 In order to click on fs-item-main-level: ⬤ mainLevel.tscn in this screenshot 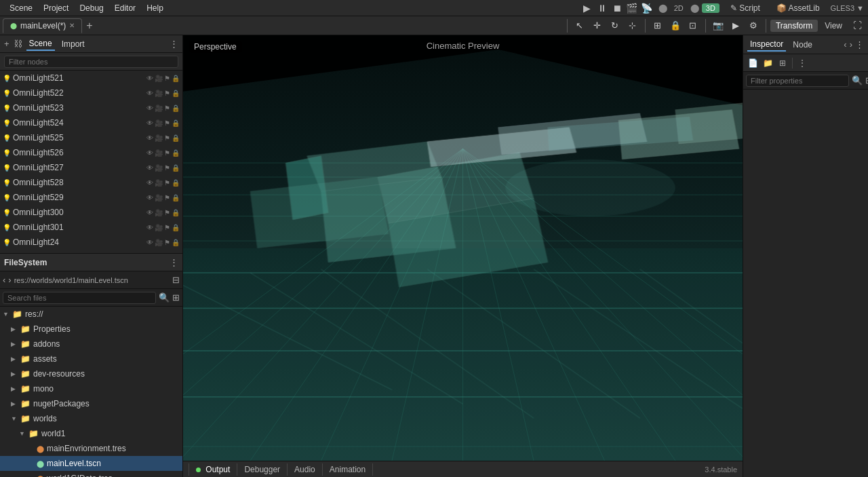, I will do `click(91, 463)`.